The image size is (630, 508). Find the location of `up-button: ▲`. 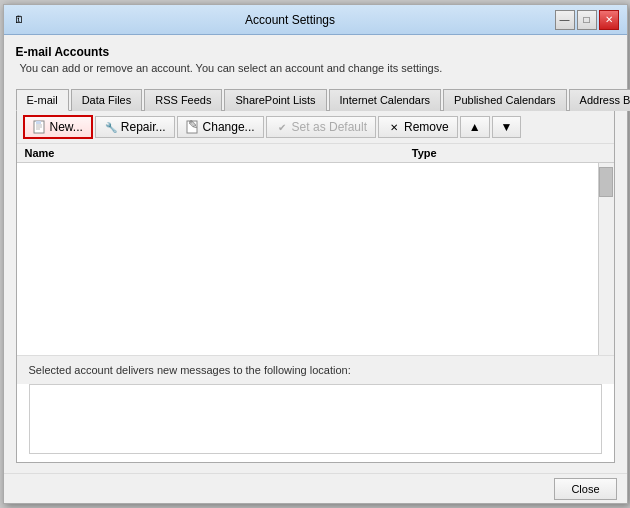

up-button: ▲ is located at coordinates (475, 127).